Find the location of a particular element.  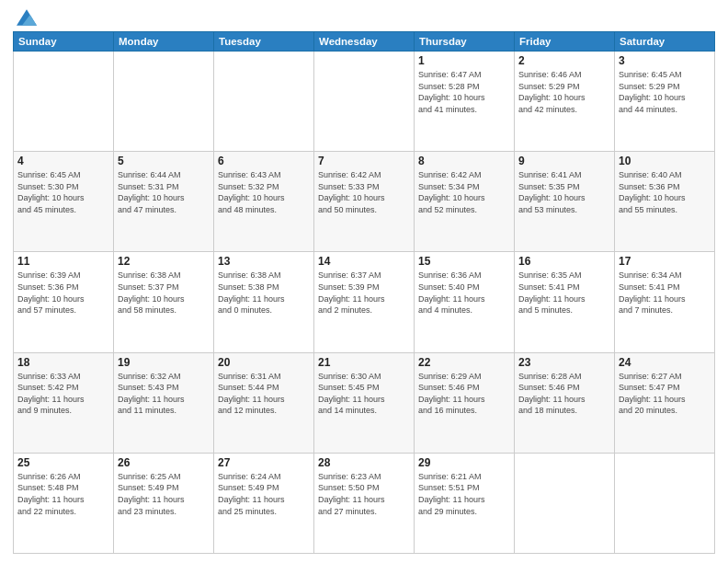

day-info: Sunrise: 6:32 AM Sunset: 5:43 PM Dayligh… is located at coordinates (164, 394).